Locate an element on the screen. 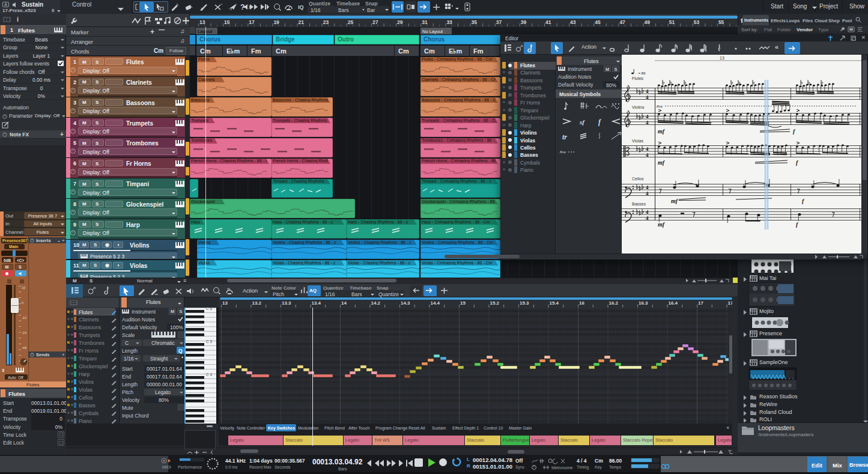  svg-text: Cellos is located at coordinates (638, 179).